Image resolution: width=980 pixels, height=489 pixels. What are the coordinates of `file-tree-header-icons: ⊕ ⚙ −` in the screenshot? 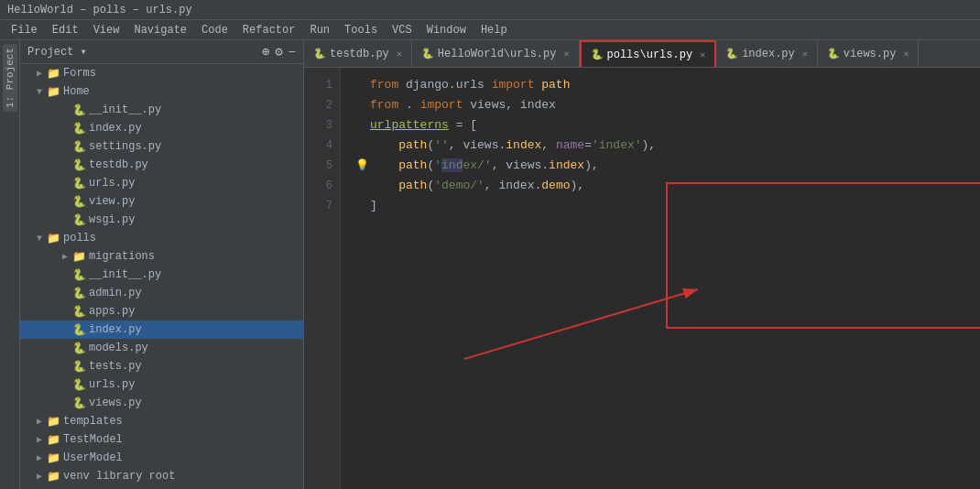 It's located at (278, 51).